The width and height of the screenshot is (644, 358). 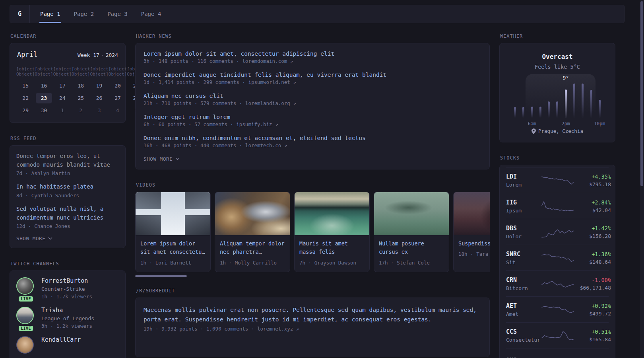 What do you see at coordinates (68, 138) in the screenshot?
I see `rss-section-title: RSS FEED` at bounding box center [68, 138].